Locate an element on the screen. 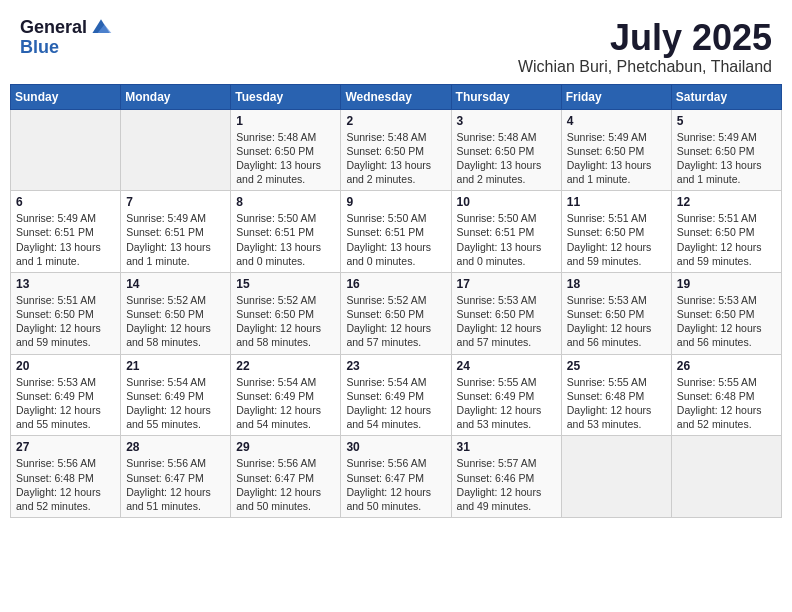  day-number: 1 is located at coordinates (286, 121).